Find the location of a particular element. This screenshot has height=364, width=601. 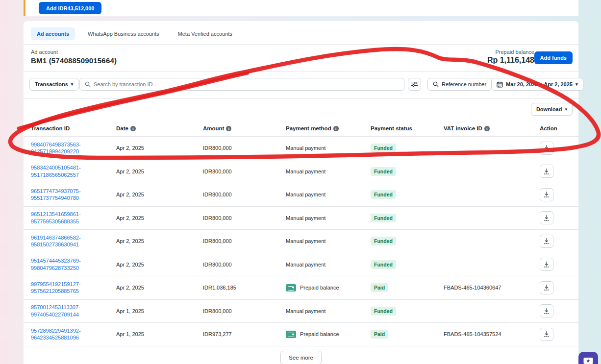

transactions-dropdown-label: Transactions is located at coordinates (51, 84).